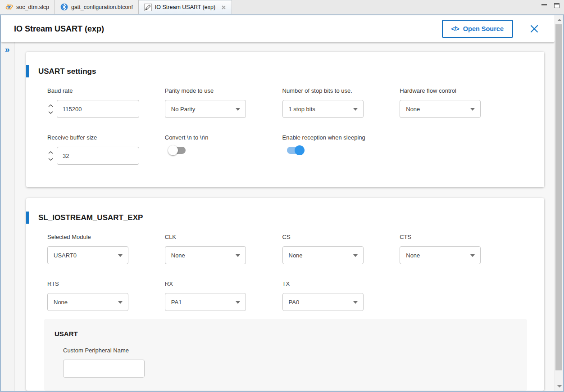 This screenshot has height=392, width=564. What do you see at coordinates (223, 249) in the screenshot?
I see `clk-field: CLK None` at bounding box center [223, 249].